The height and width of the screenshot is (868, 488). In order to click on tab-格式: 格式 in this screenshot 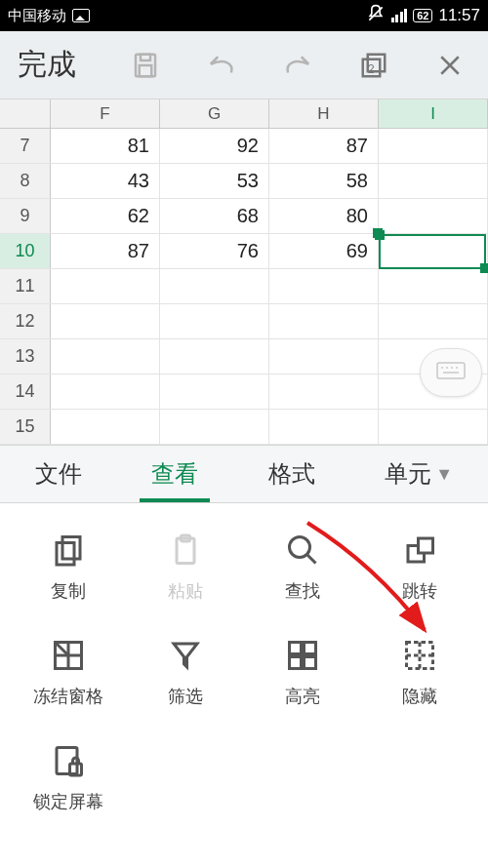, I will do `click(292, 474)`.